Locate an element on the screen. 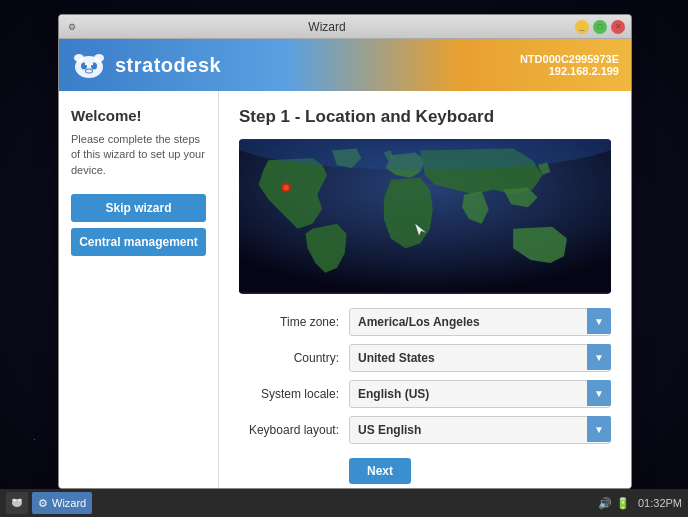  step-title: Step 1 - Location and Keyboard is located at coordinates (425, 117).